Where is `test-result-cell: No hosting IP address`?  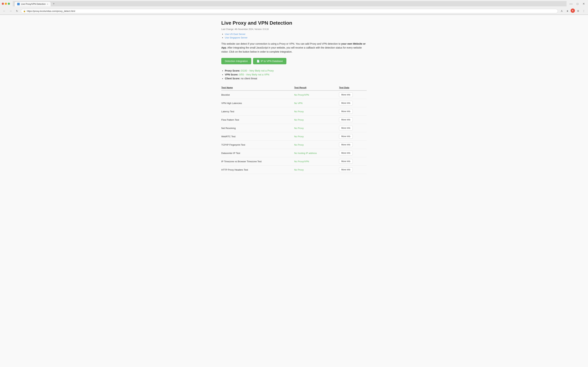 test-result-cell: No hosting IP address is located at coordinates (314, 153).